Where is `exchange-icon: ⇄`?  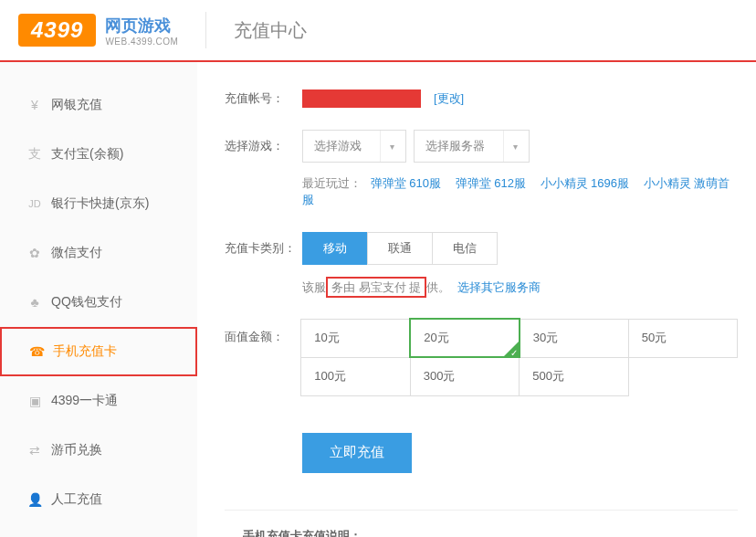 exchange-icon: ⇄ is located at coordinates (35, 450).